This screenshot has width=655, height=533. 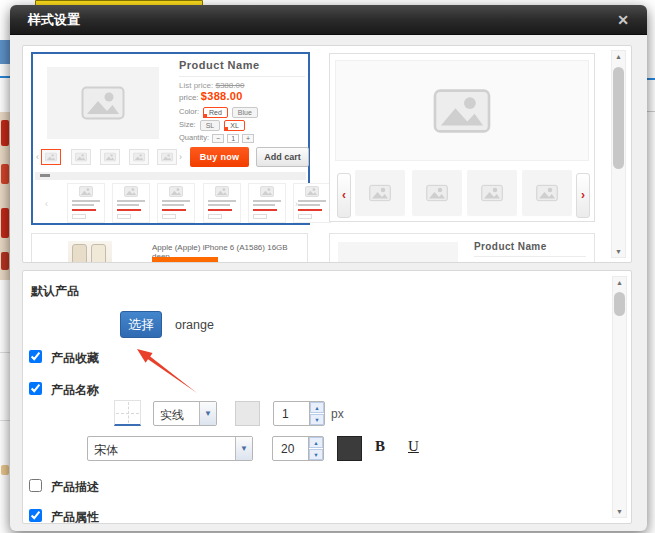 I want to click on color-option-red: Red, so click(x=216, y=112).